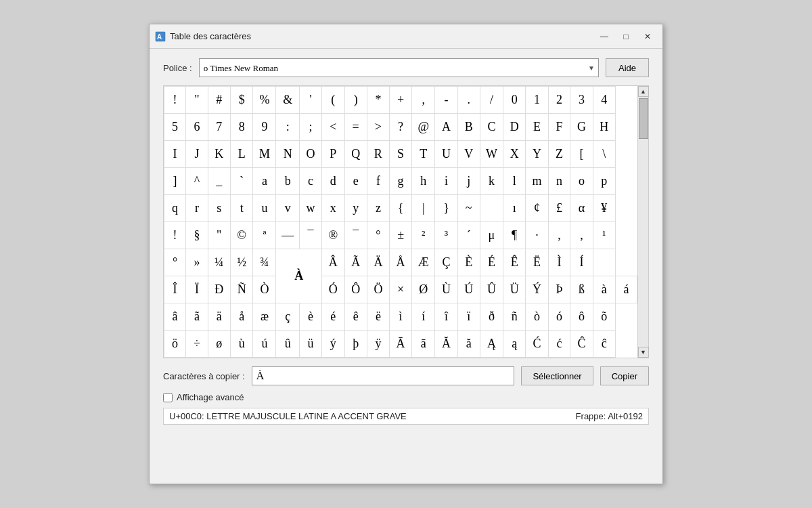 The image size is (812, 508). Describe the element at coordinates (333, 209) in the screenshot. I see `char-cell: x` at that location.